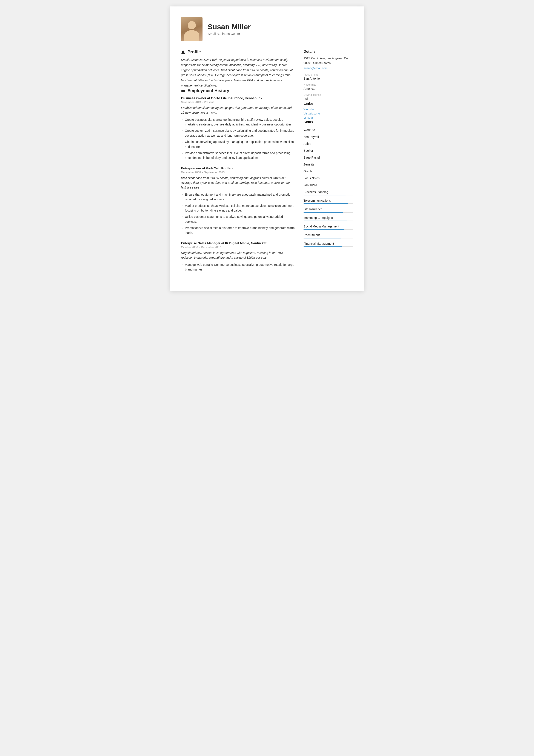  Describe the element at coordinates (328, 192) in the screenshot. I see `skill-bar-label: Business Planning` at that location.